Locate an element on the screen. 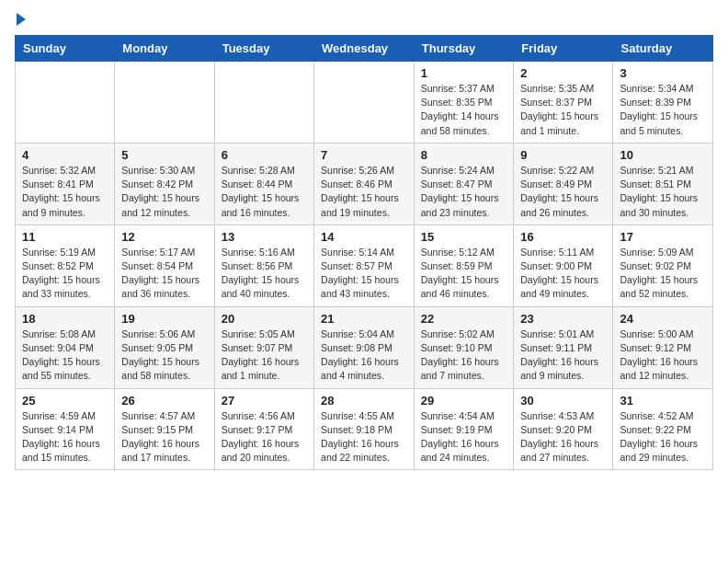 The height and width of the screenshot is (563, 728). calendar-cell: 24Sunrise: 5:00 AM Sunset: 9:12 PM Dayli… is located at coordinates (664, 348).